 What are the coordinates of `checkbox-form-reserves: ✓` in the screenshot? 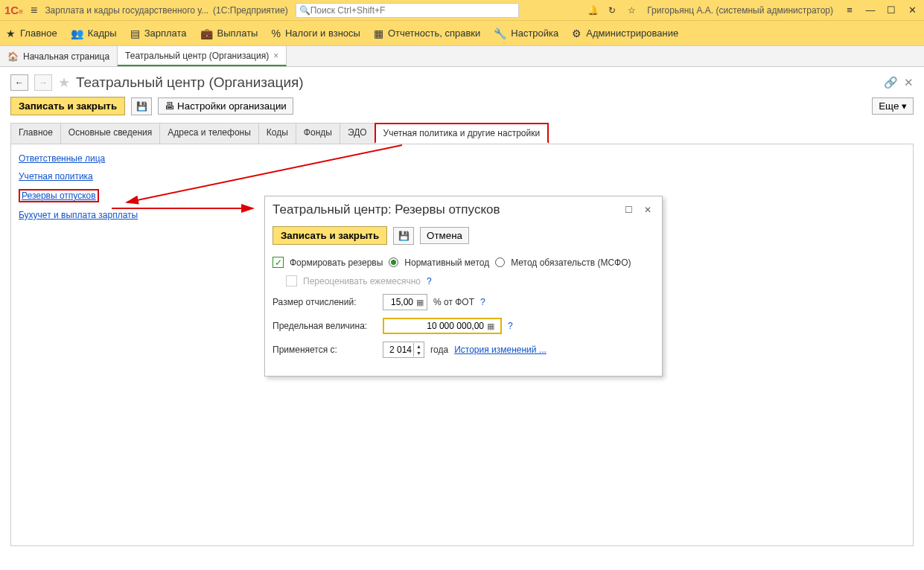 It's located at (278, 262).